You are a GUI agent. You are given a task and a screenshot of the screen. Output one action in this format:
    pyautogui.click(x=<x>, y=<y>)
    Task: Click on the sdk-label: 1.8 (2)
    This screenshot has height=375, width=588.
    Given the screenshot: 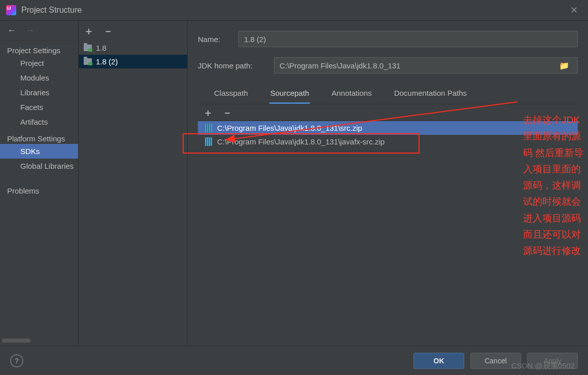 What is the action you would take?
    pyautogui.click(x=107, y=62)
    